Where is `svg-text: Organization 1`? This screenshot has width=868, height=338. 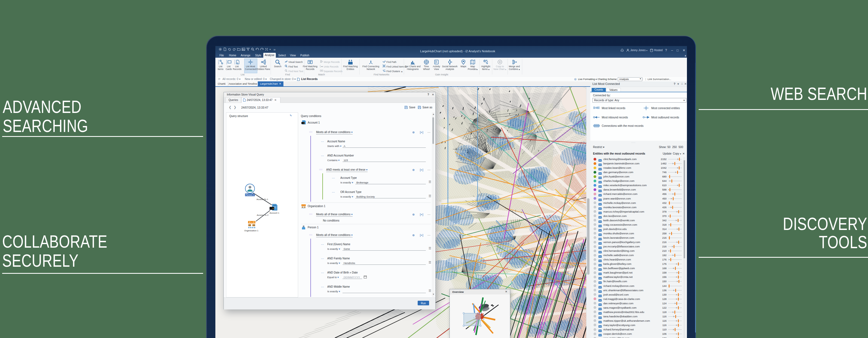
svg-text: Organization 1 is located at coordinates (251, 231).